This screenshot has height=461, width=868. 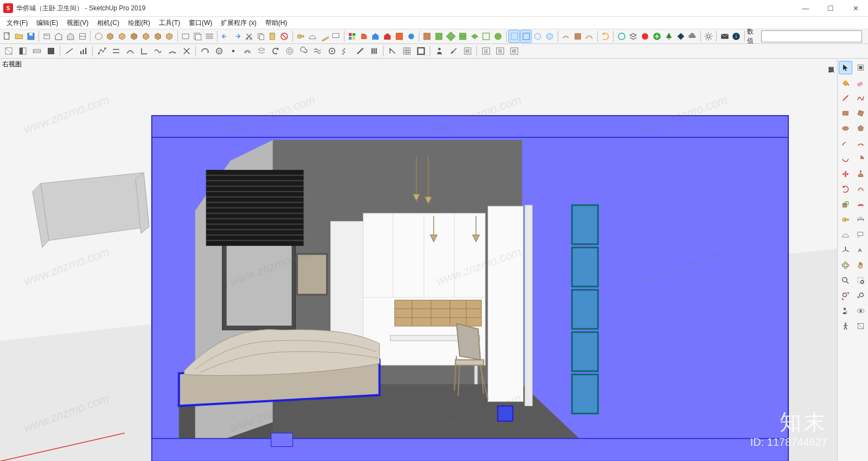 I want to click on dot-icon, so click(x=233, y=51).